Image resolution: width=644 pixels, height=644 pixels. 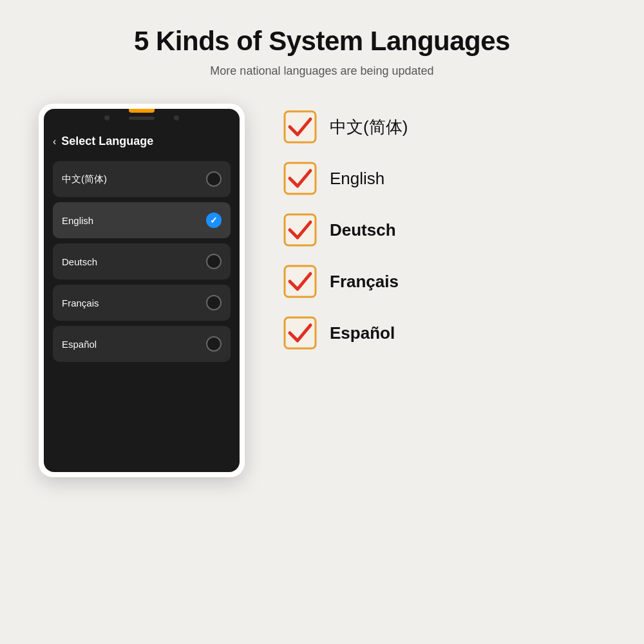 What do you see at coordinates (214, 344) in the screenshot?
I see `radio-espanol` at bounding box center [214, 344].